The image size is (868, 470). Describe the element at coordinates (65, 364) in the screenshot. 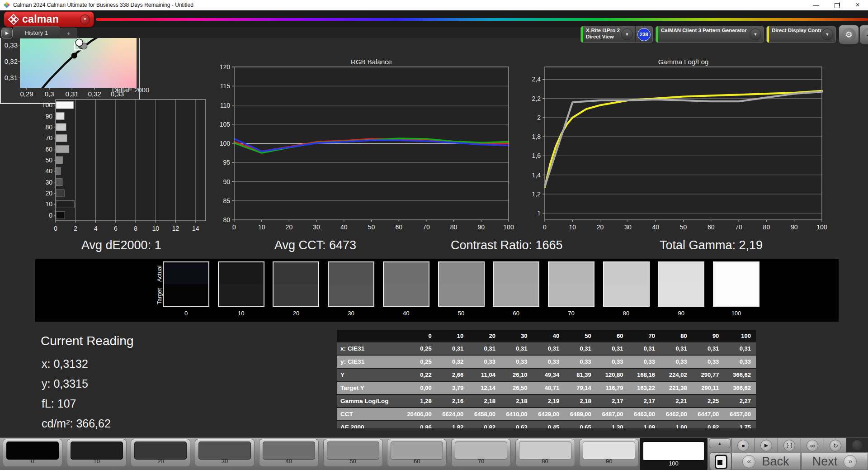

I see `current-reading-x: x: 0,3132` at that location.